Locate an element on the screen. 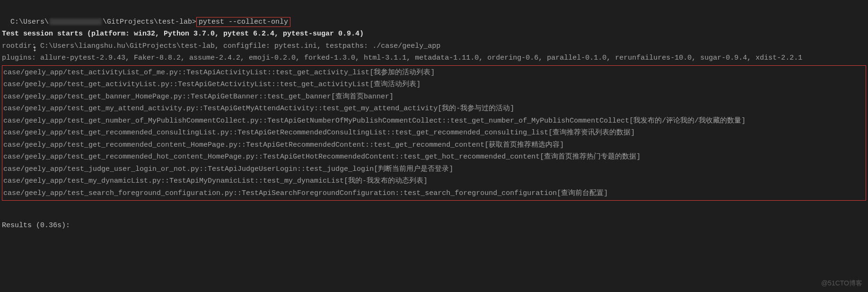 The width and height of the screenshot is (868, 292). collected-test-line: case/geely_app/test_get_recommended_cons… is located at coordinates (434, 133).